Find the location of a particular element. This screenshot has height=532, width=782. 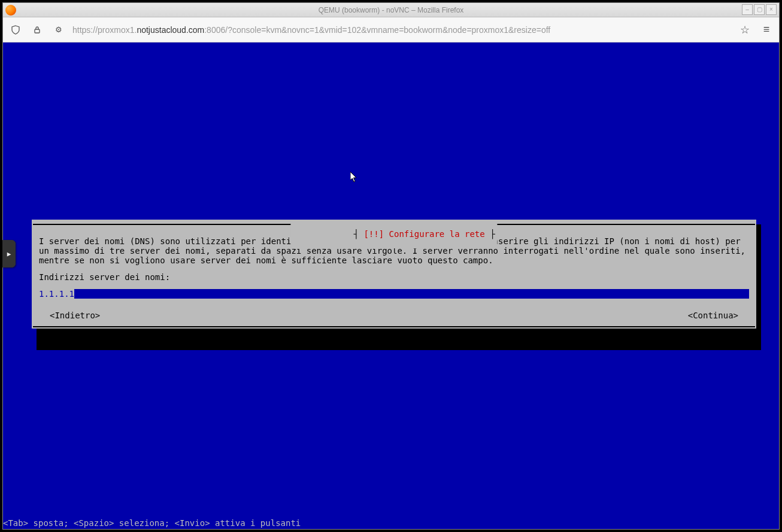

url-field: https://proxmox1.notjustacloud.com:8006/… is located at coordinates (402, 30).